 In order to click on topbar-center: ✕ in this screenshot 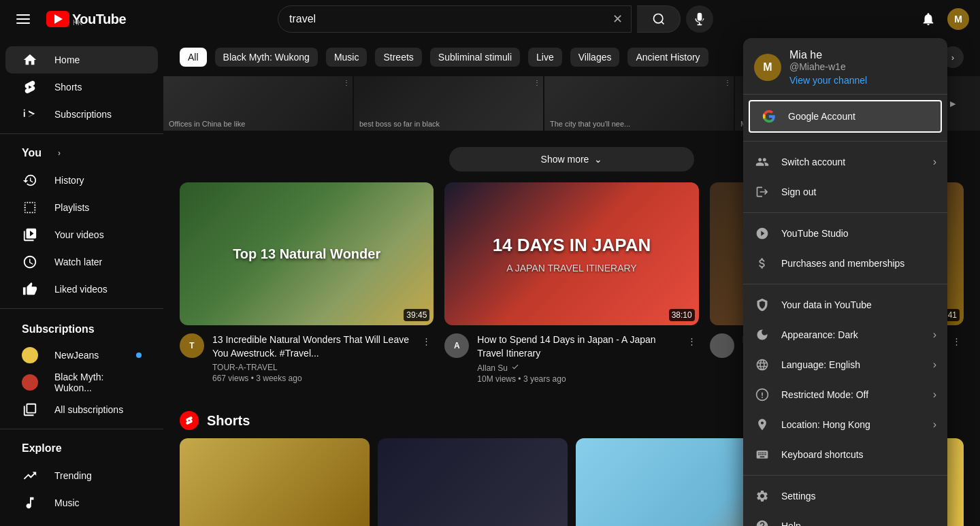, I will do `click(495, 19)`.